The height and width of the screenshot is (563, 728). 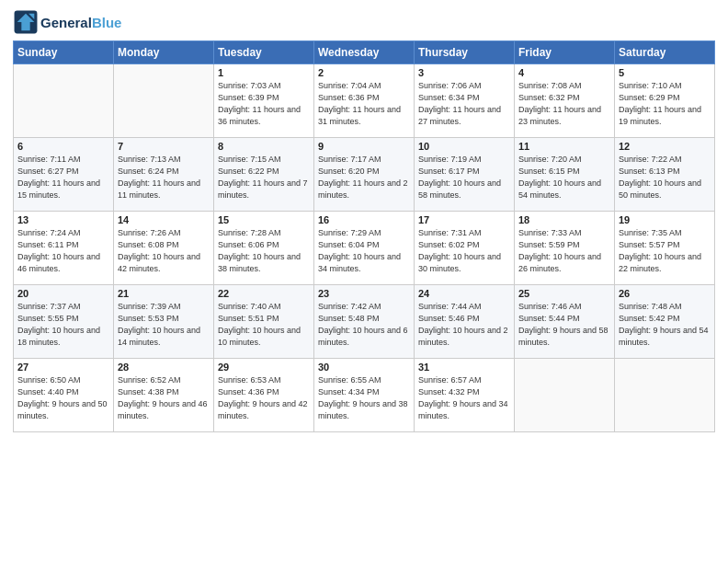 I want to click on day-info: Sunrise: 7:03 AM Sunset: 6:39 PM Dayligh…, so click(x=264, y=104).